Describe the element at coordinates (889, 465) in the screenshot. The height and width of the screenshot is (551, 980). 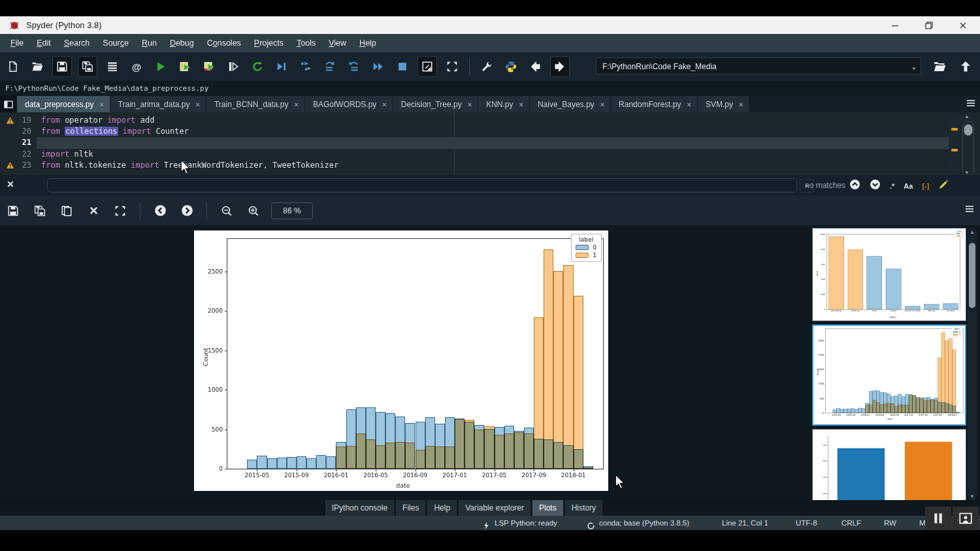
I see `plot-thumbnail-length-bar: 5001000150020002500` at that location.